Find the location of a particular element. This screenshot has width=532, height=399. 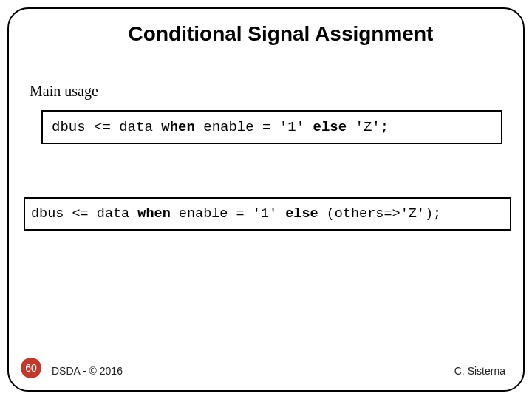

slide-number-badge: 60 is located at coordinates (31, 368).